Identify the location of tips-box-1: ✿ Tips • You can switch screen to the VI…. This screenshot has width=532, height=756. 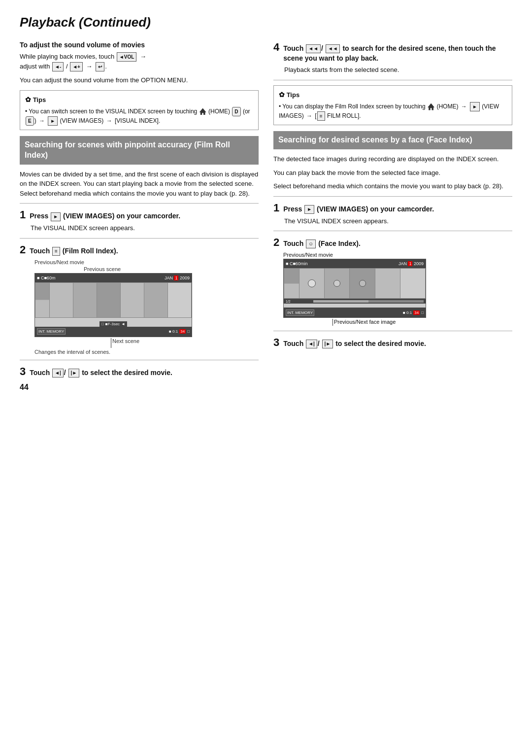
(139, 110).